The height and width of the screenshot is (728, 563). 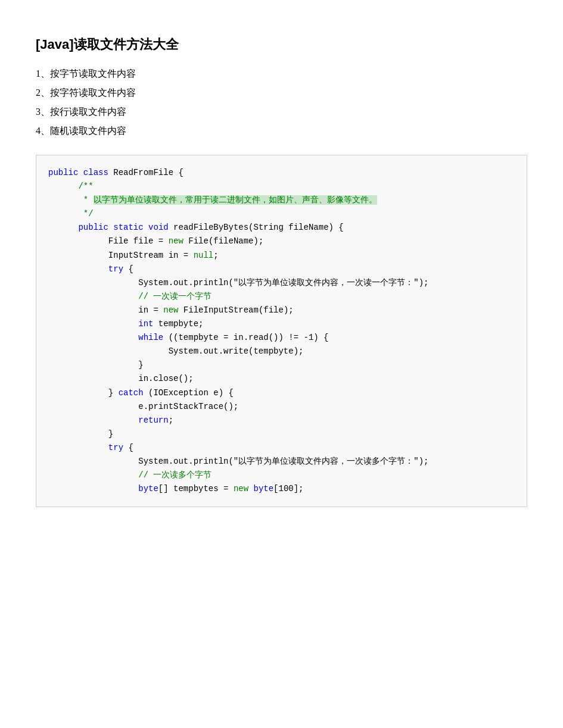 What do you see at coordinates (281, 420) in the screenshot?
I see `code-line-19: return;` at bounding box center [281, 420].